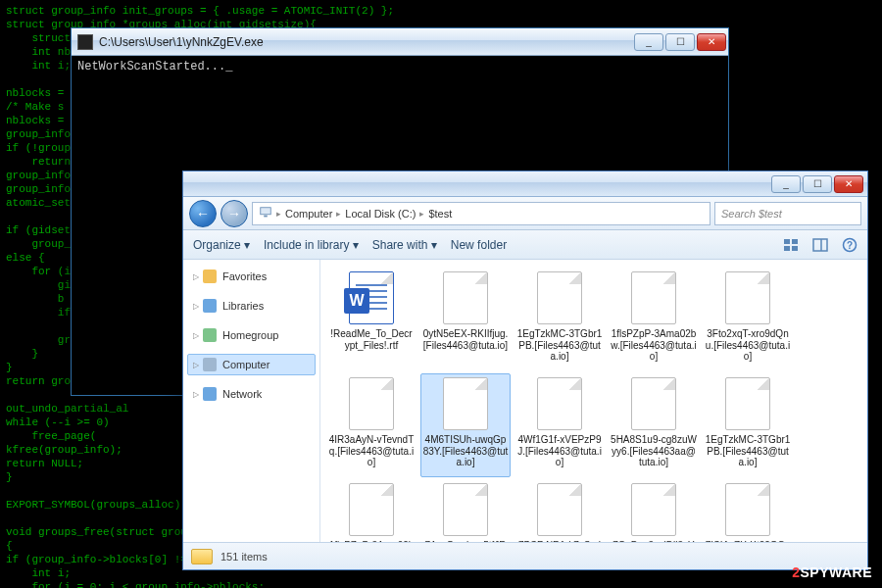 Image resolution: width=882 pixels, height=588 pixels. Describe the element at coordinates (711, 42) in the screenshot. I see `console-close-button: ✕` at that location.